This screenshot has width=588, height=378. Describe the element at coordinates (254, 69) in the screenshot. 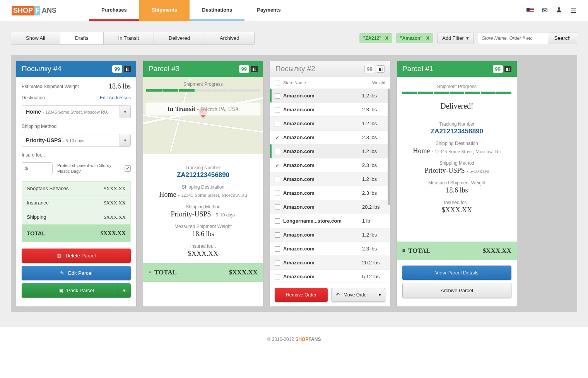

I see `box-icon: ◧` at that location.